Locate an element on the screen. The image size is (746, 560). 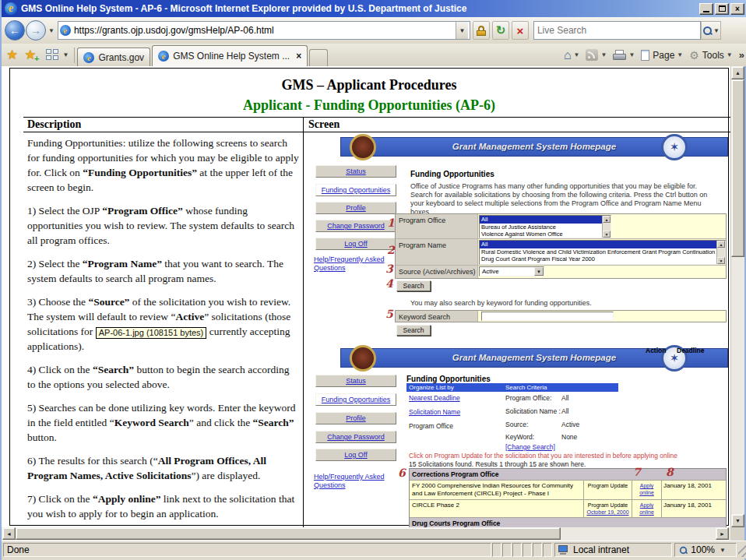
quick-tabs-button is located at coordinates (53, 55).